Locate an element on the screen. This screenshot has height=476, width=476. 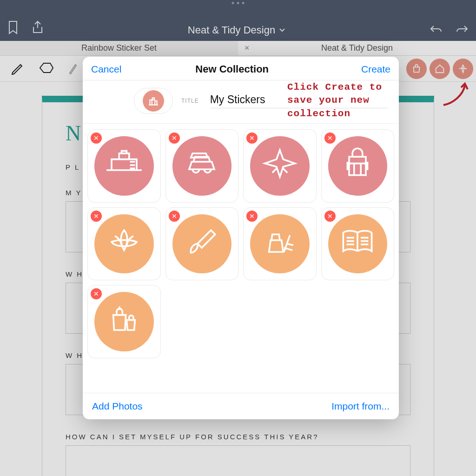
tutorial-annotation: Click Create to save your new collection is located at coordinates (343, 100).